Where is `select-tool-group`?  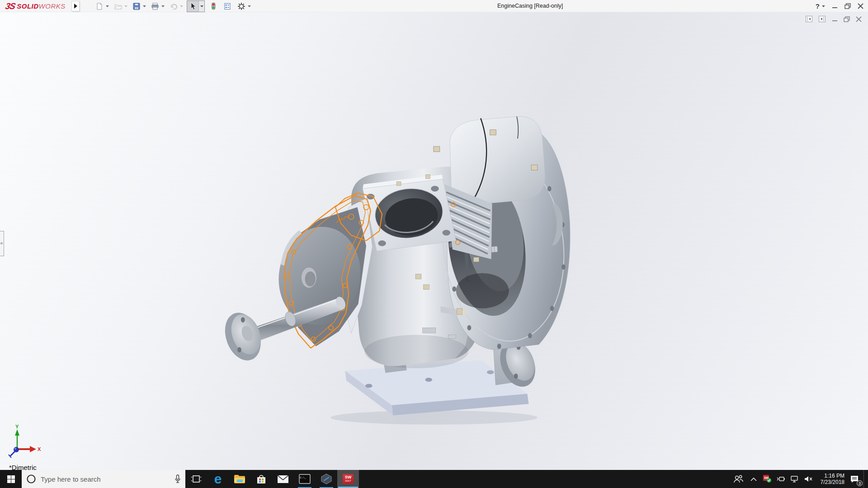
select-tool-group is located at coordinates (196, 6).